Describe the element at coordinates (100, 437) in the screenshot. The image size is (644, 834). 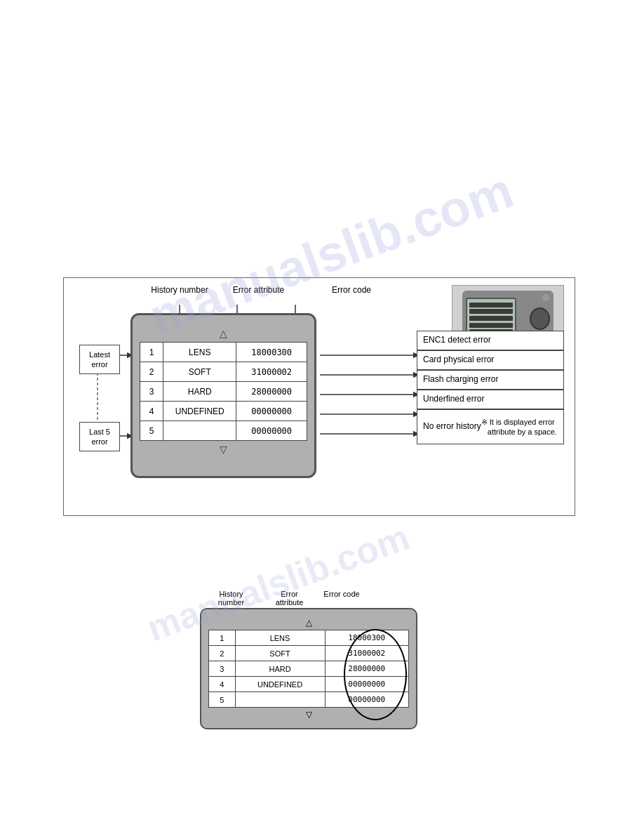
I see `last5-error-label: Last 5error` at that location.